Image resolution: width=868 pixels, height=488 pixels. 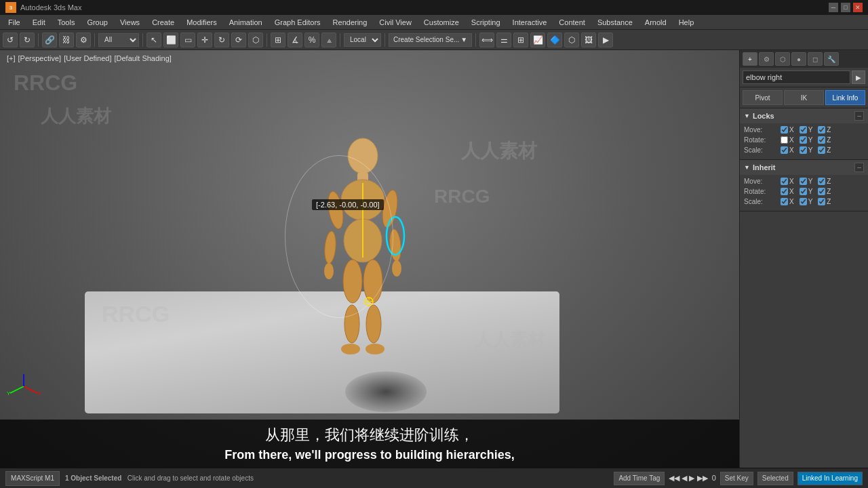 I want to click on menu-group: Group, so click(x=98, y=22).